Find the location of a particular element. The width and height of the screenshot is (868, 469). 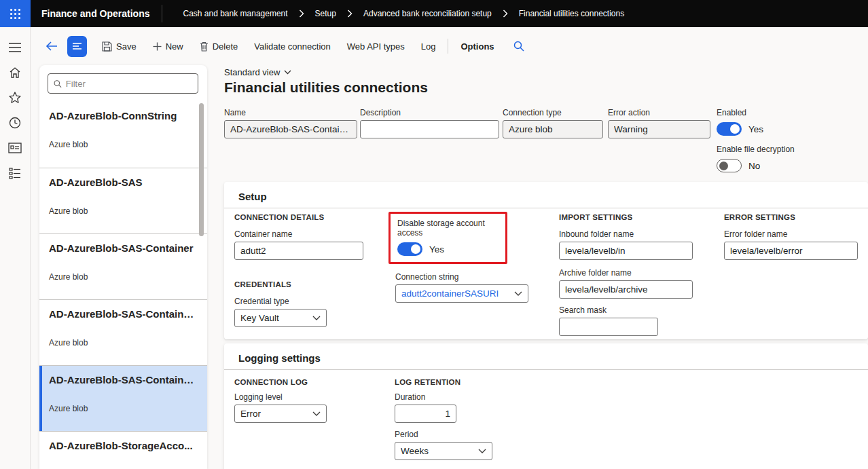

container-name-label: Container name is located at coordinates (299, 234).